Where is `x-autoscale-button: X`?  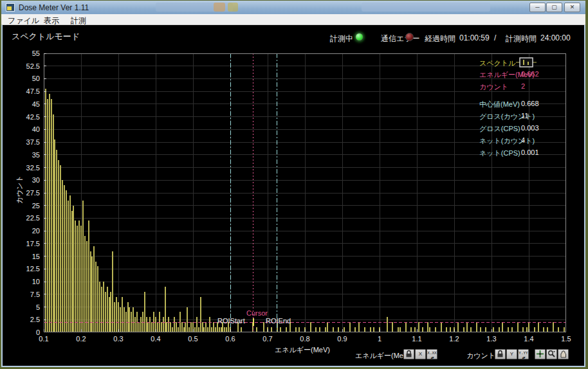
x-autoscale-button: X is located at coordinates (421, 354).